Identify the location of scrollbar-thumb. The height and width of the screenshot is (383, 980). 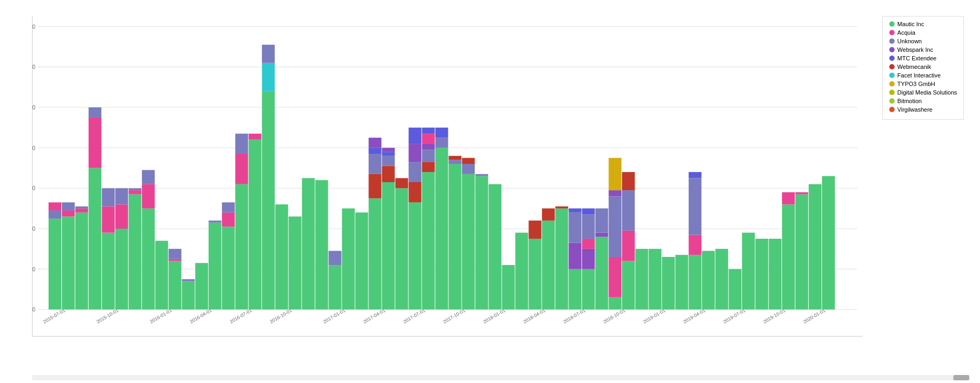
(961, 378).